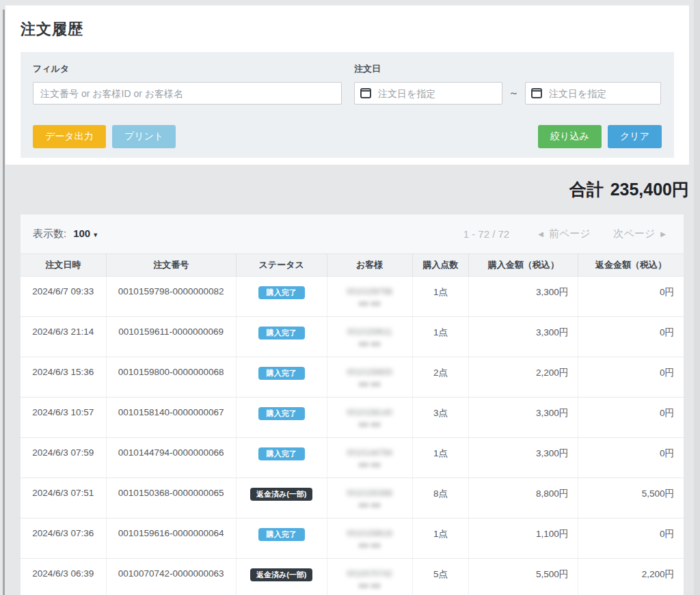 The width and height of the screenshot is (700, 595). What do you see at coordinates (524, 577) in the screenshot?
I see `purchase-amount: 5,500円` at bounding box center [524, 577].